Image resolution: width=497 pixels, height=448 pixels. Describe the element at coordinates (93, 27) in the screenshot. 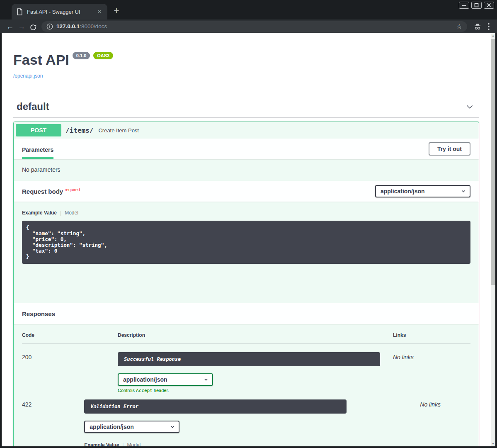

I see `url-path: :8000/docs` at that location.